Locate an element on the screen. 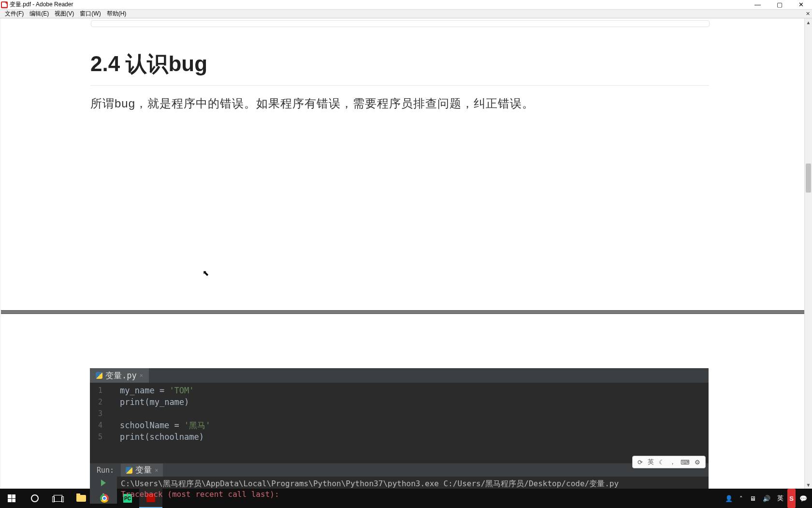 The width and height of the screenshot is (812, 508). code-token: schoolName is located at coordinates (145, 425).